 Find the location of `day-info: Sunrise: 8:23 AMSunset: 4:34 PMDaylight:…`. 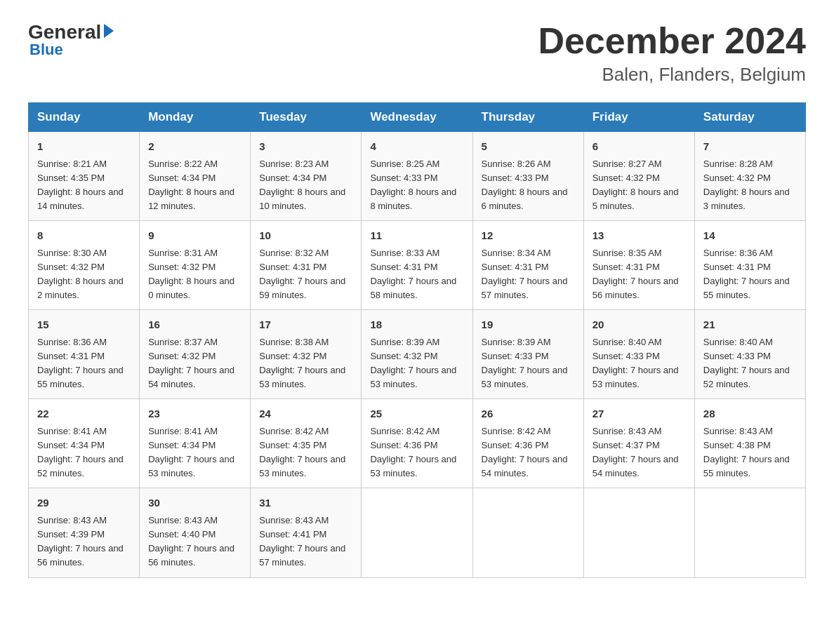

day-info: Sunrise: 8:23 AMSunset: 4:34 PMDaylight:… is located at coordinates (306, 185).